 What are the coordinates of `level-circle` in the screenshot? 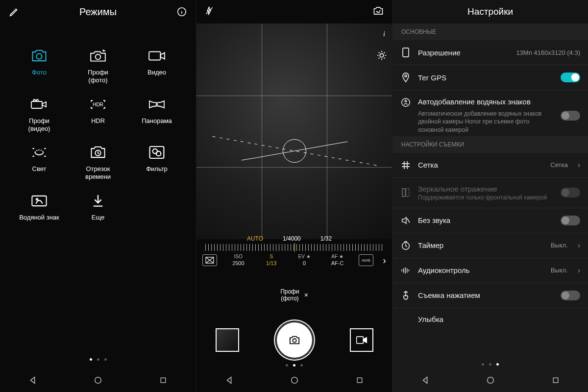 It's located at (294, 151).